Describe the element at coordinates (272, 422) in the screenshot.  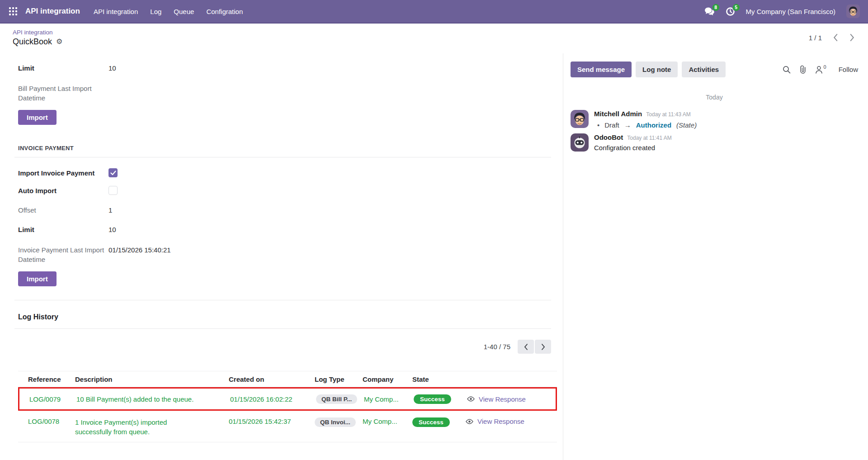
I see `cell-created-on: 01/15/2026 15:42:37` at that location.